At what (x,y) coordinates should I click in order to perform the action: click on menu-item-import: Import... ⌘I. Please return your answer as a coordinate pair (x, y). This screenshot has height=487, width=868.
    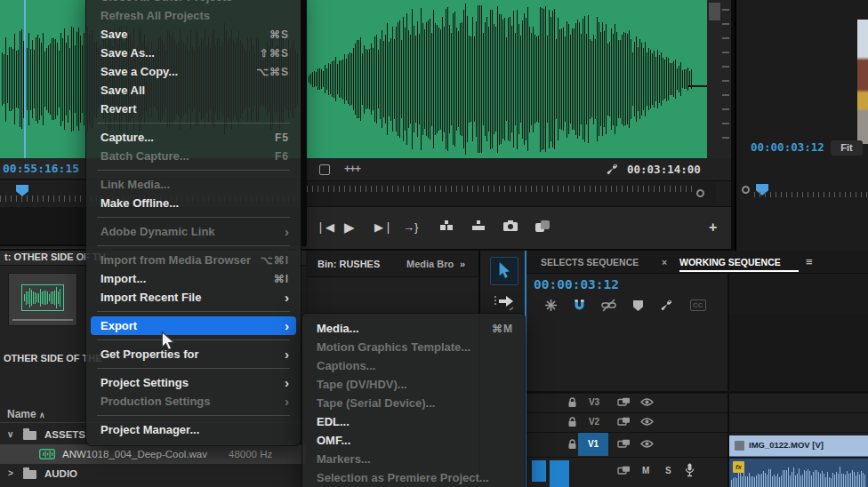
    Looking at the image, I should click on (194, 279).